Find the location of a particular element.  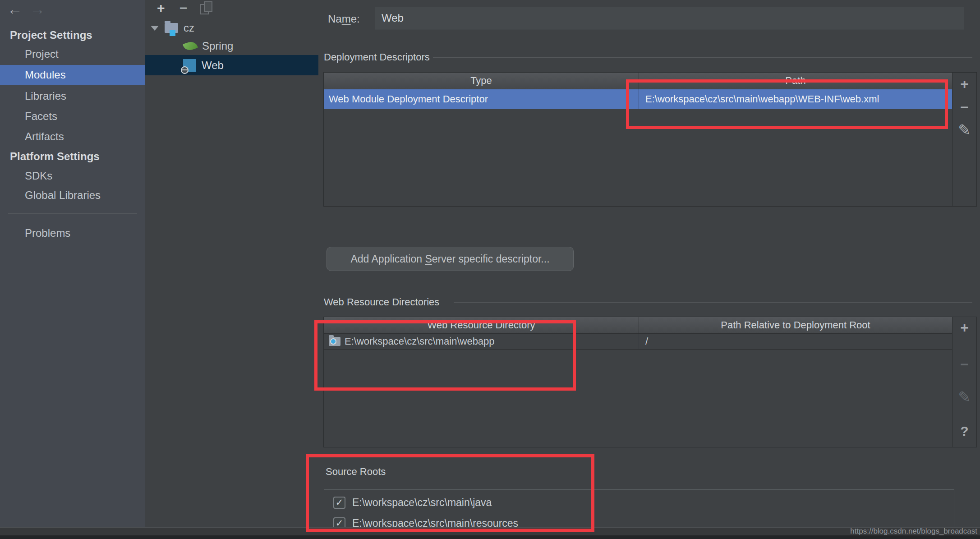

source-roots-title: Source Roots is located at coordinates (355, 472).